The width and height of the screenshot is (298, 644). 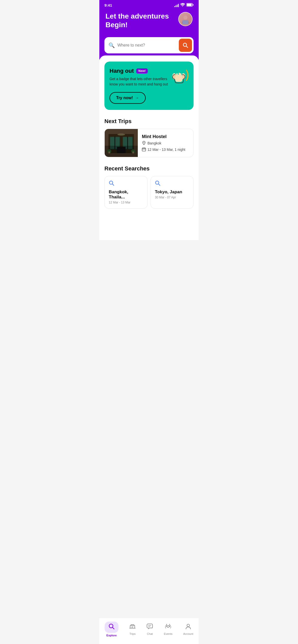 I want to click on recent-search-dates-1: 12 Mar - 13 Mar, so click(x=126, y=202).